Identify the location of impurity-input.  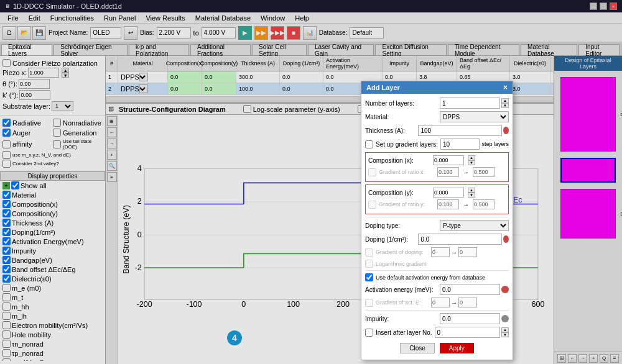
(470, 319).